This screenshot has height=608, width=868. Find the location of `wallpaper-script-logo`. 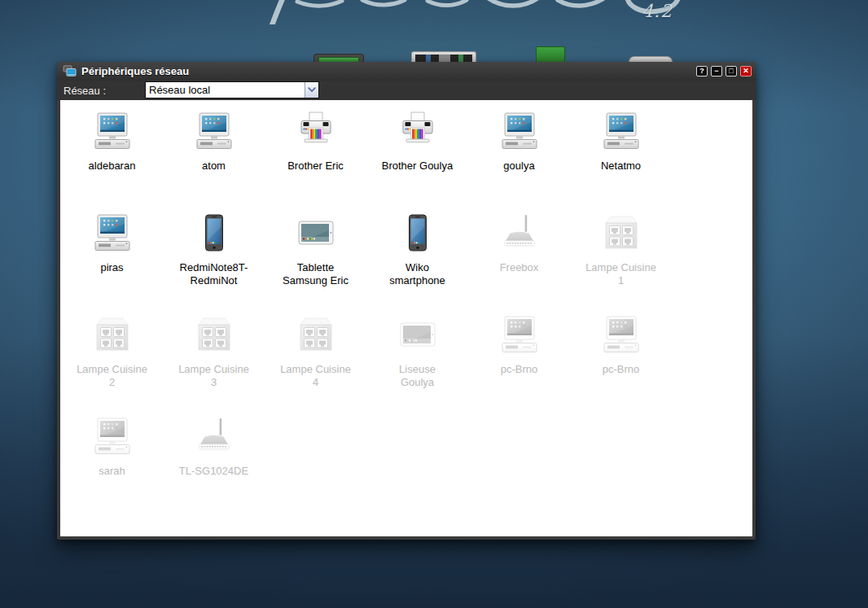

wallpaper-script-logo is located at coordinates (476, 12).